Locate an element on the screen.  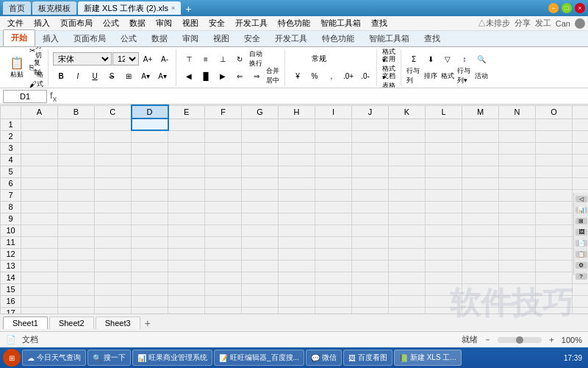
menu-ai: 智能工具箱 is located at coordinates (341, 24).